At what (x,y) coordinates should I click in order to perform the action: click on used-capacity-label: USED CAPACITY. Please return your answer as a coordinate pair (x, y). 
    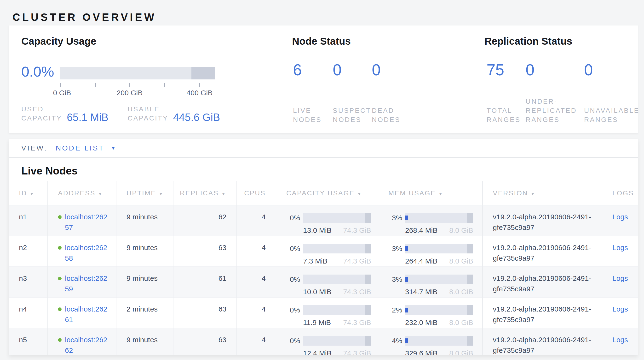
    Looking at the image, I should click on (42, 114).